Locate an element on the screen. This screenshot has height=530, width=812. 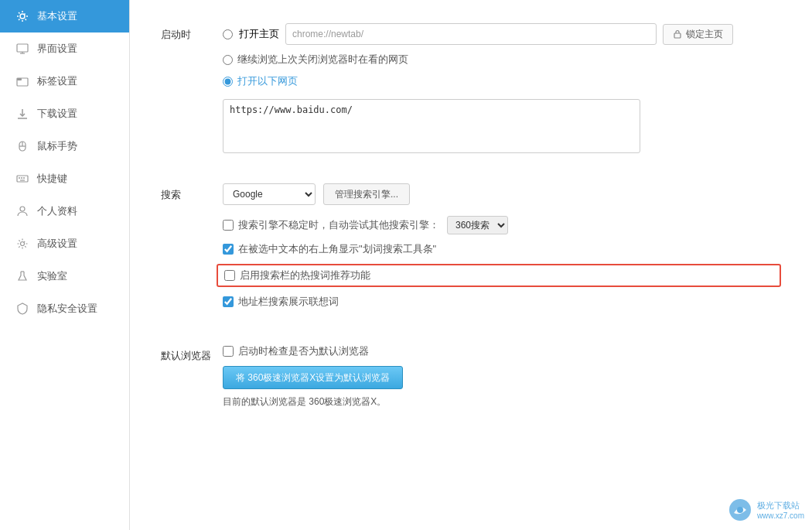
open-pages-label: 打开以下网页 is located at coordinates (268, 81).